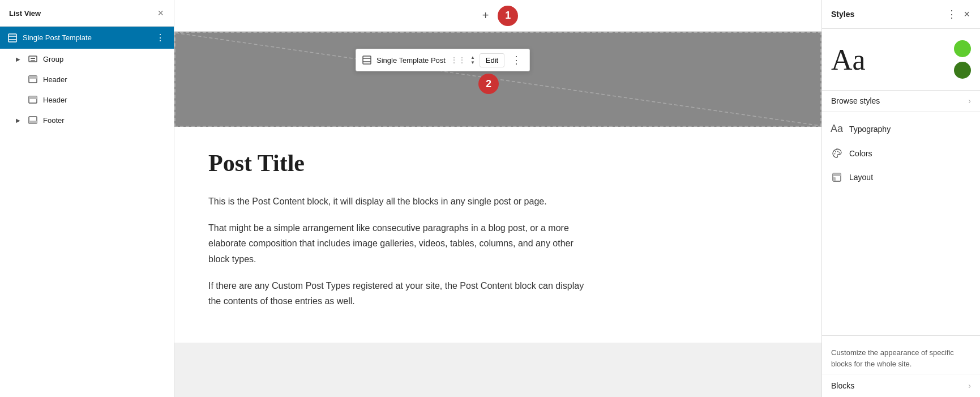  I want to click on template-icon, so click(12, 38).